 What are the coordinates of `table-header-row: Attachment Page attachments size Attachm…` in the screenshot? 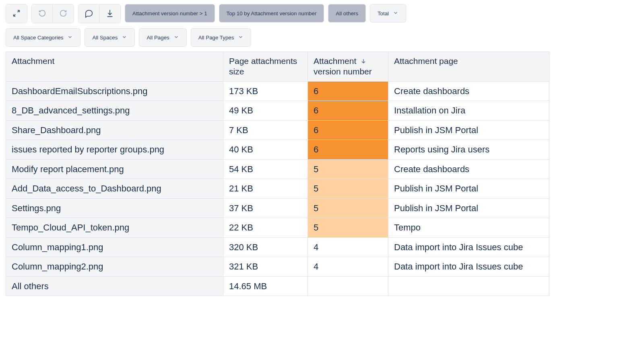 It's located at (278, 67).